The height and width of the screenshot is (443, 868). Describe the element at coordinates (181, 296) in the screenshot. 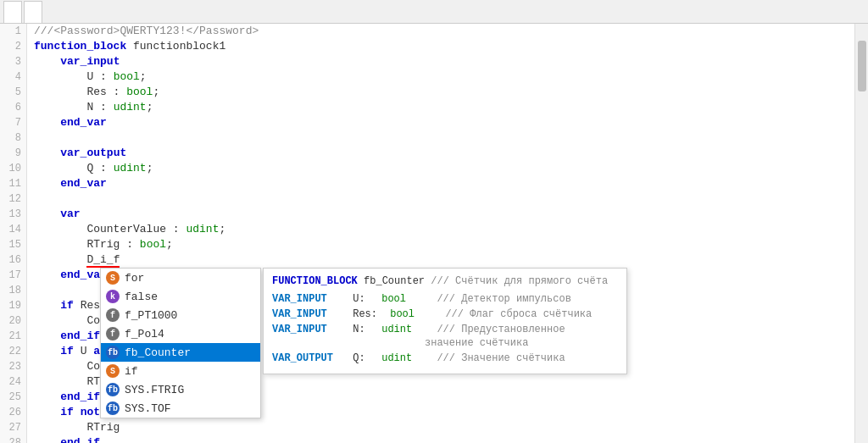

I see `autocomplete-item: kfalse` at that location.